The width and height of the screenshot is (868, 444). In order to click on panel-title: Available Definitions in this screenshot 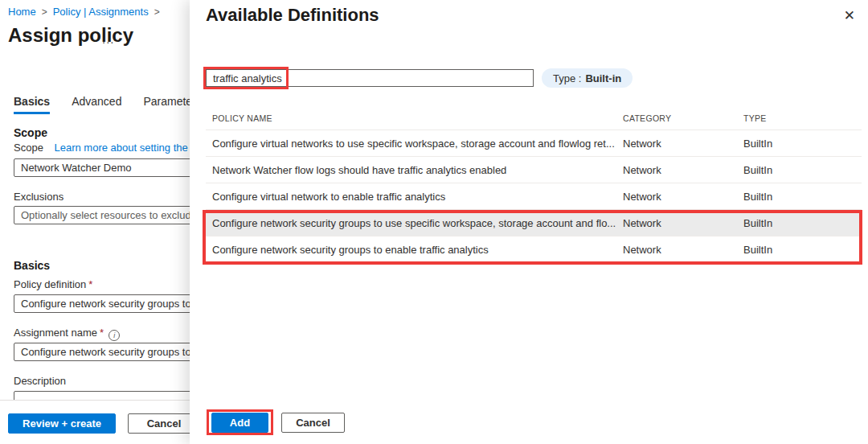, I will do `click(293, 15)`.